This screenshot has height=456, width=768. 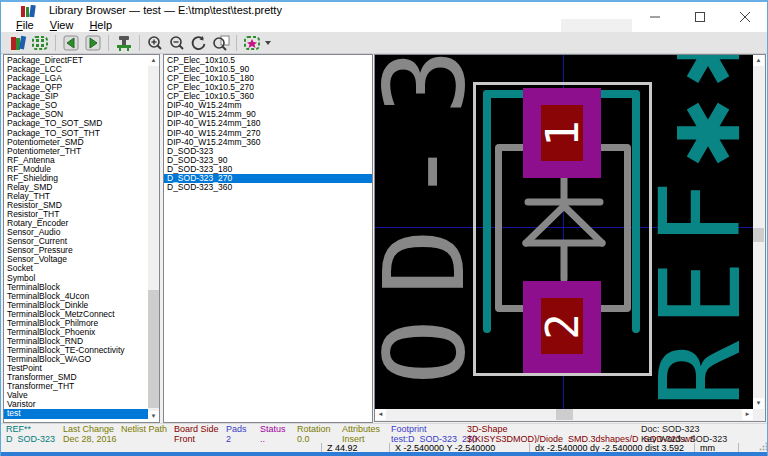 I want to click on library-list-item: Transformer_THT, so click(x=76, y=386).